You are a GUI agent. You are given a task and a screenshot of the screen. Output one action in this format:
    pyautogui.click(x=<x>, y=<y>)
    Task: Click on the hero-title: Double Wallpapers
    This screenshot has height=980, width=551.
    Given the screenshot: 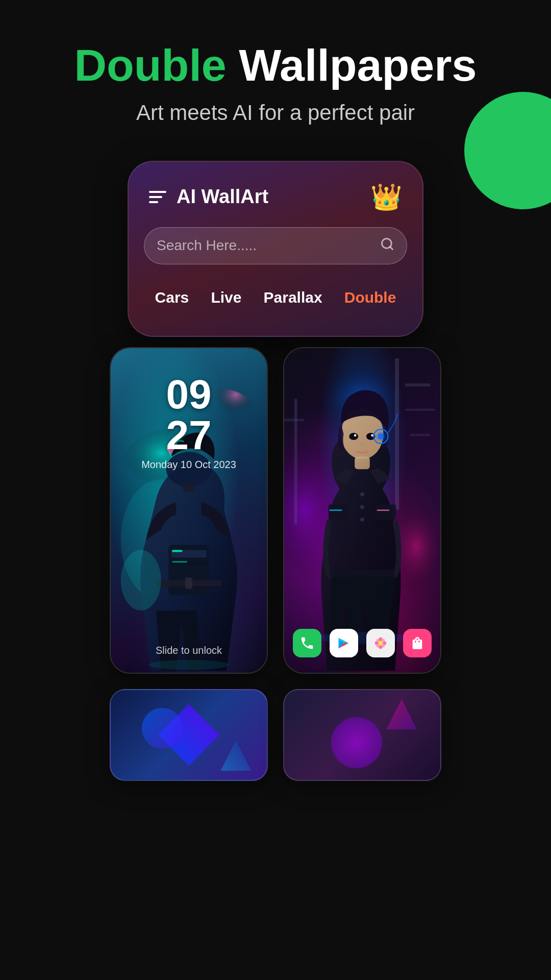 What is the action you would take?
    pyautogui.click(x=276, y=65)
    